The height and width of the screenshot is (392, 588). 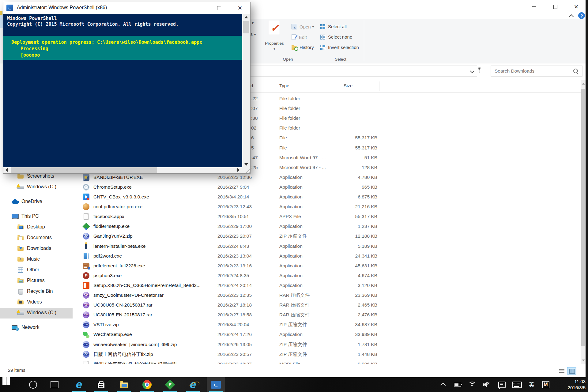 What do you see at coordinates (334, 26) in the screenshot?
I see `select-all-button: Select all` at bounding box center [334, 26].